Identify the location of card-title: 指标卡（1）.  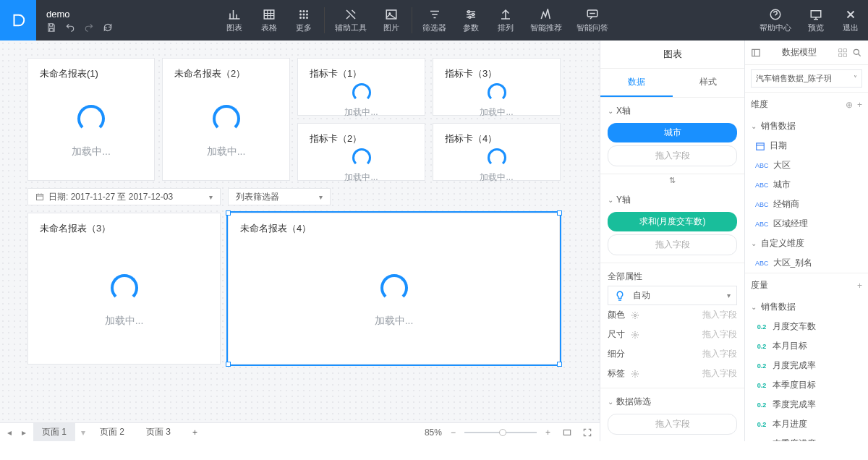
(362, 71).